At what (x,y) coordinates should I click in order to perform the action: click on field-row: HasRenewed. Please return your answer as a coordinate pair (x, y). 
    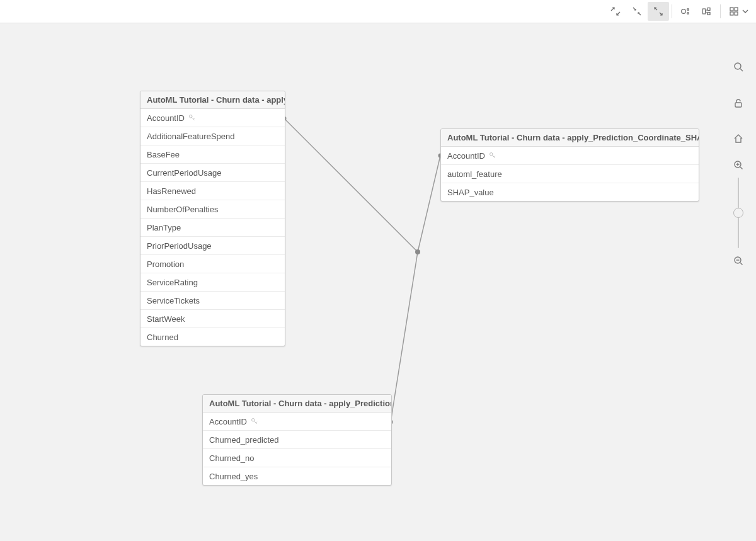
    Looking at the image, I should click on (213, 191).